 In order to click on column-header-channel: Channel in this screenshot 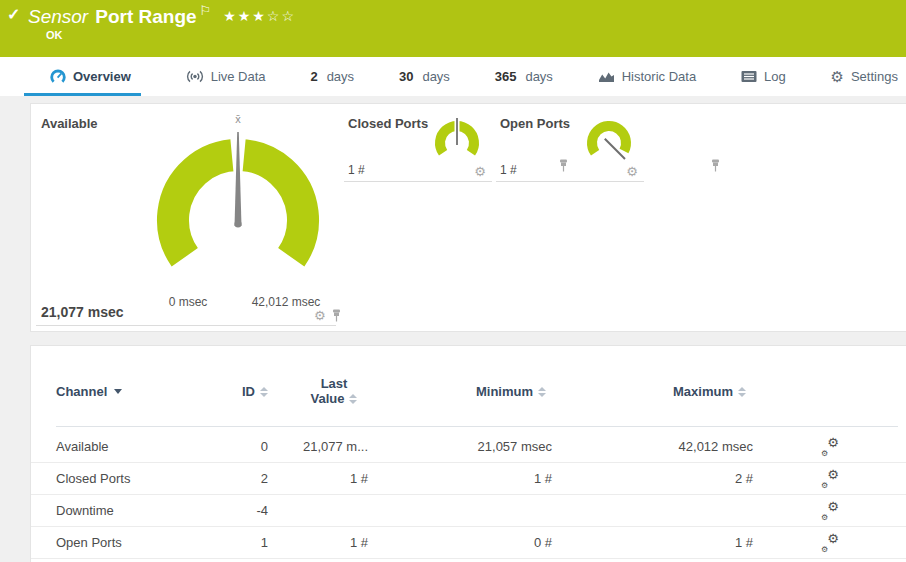, I will do `click(126, 392)`.